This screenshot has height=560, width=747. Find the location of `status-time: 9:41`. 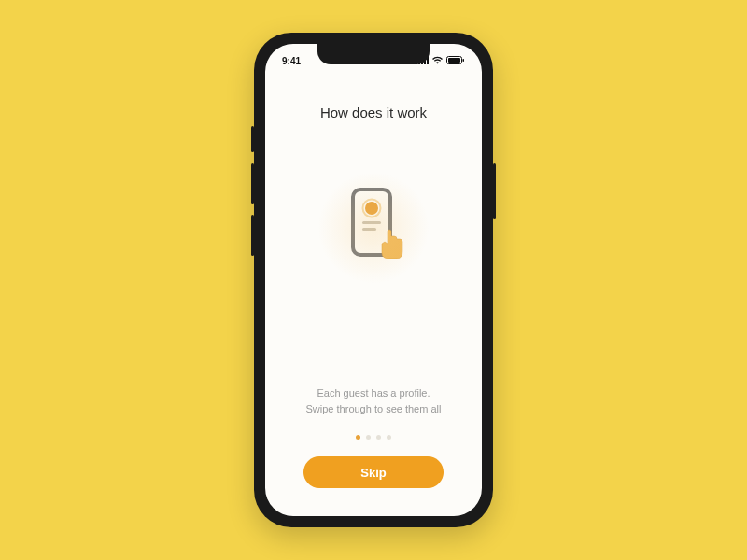

status-time: 9:41 is located at coordinates (291, 62).